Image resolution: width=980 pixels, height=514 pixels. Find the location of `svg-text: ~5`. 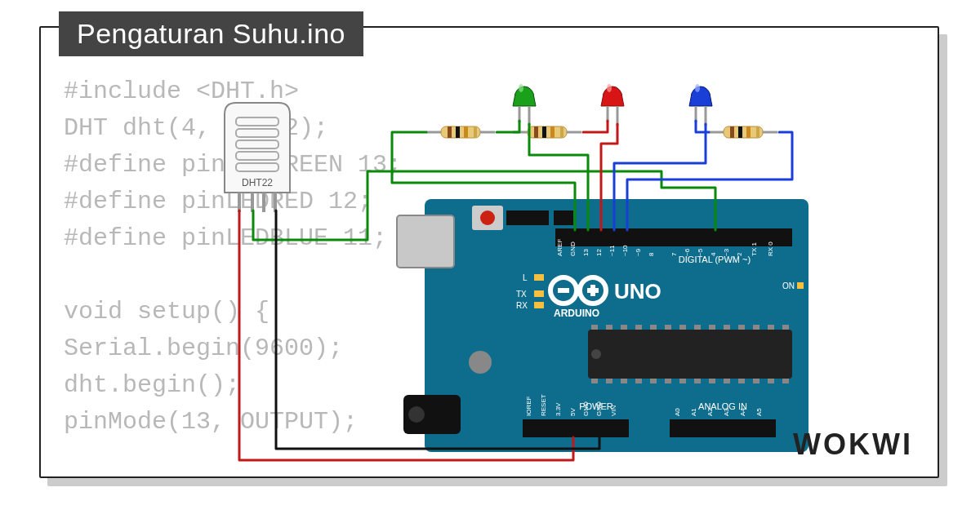

svg-text: ~5 is located at coordinates (701, 252).